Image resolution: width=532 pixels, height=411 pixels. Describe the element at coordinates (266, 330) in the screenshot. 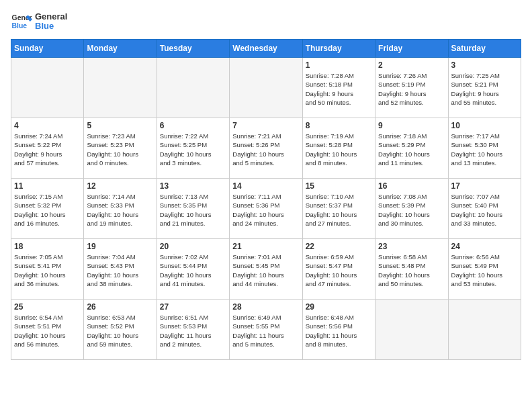

I see `calendar-cell: 28Sunrise: 6:49 AM Sunset: 5:55 PM Dayli…` at that location.